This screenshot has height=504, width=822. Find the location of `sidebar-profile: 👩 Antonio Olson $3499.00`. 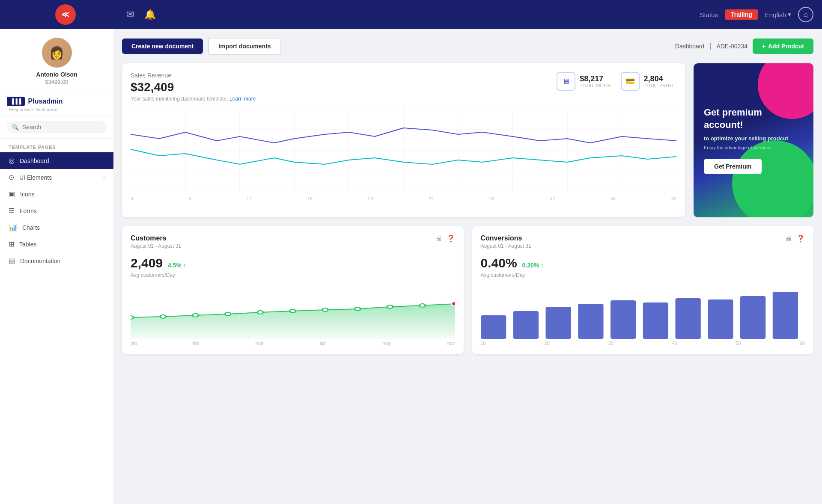

sidebar-profile: 👩 Antonio Olson $3499.00 is located at coordinates (57, 61).